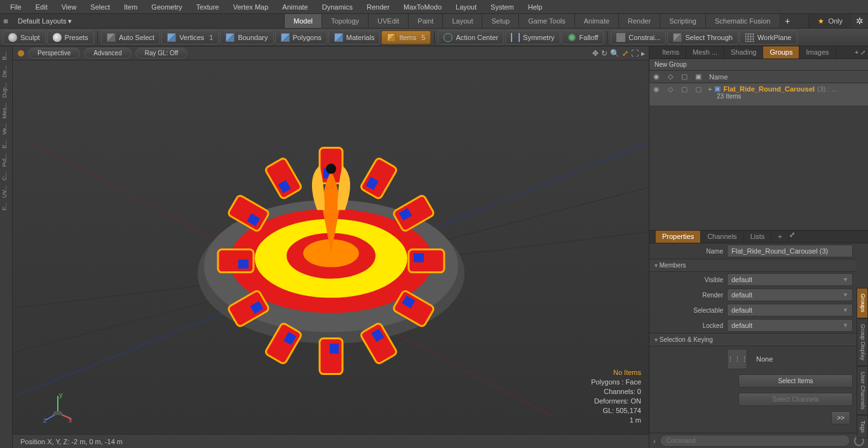 This screenshot has height=448, width=868. I want to click on sidebar-item: Pol..., so click(6, 160).